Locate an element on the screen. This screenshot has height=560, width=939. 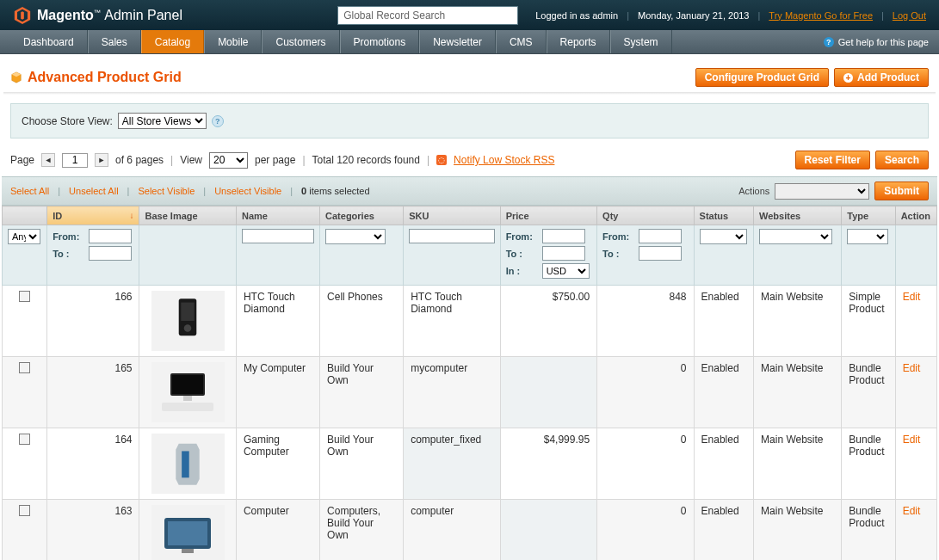
filter-sku is located at coordinates (451, 236).